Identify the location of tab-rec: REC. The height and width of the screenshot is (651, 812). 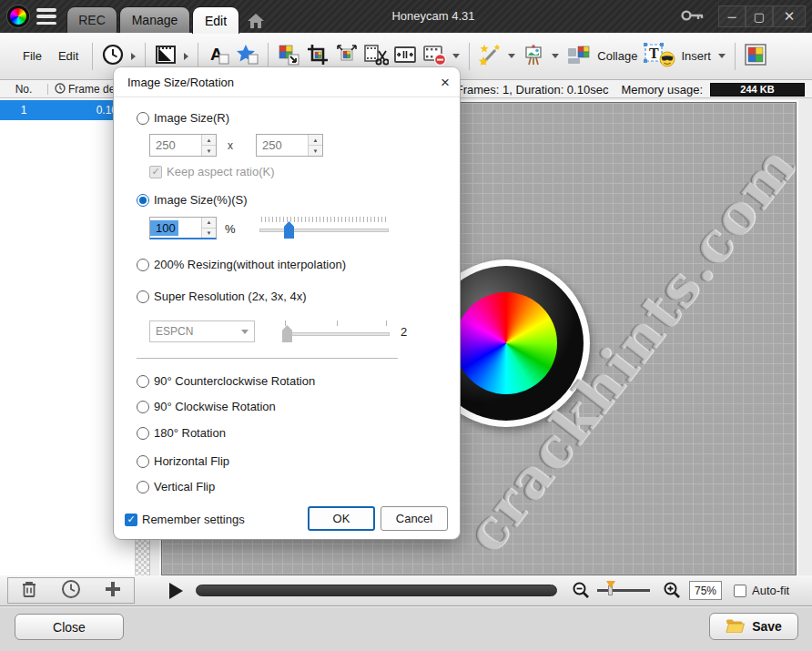
(92, 20).